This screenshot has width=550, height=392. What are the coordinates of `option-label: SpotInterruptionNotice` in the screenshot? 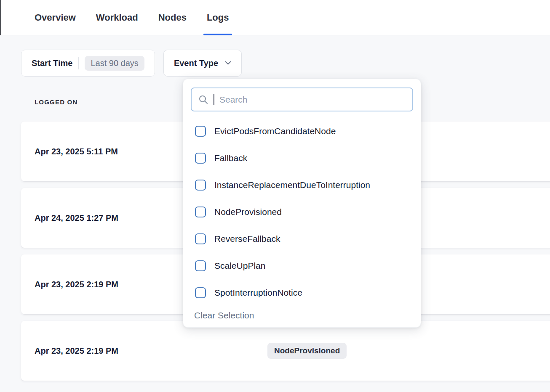 It's located at (259, 293).